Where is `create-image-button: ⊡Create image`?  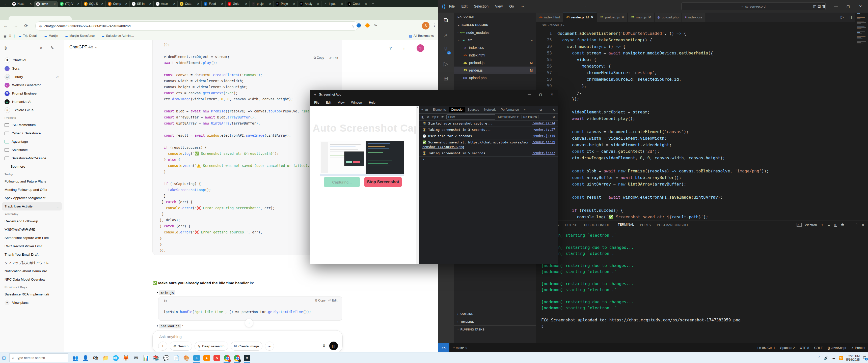
create-image-button: ⊡Create image is located at coordinates (247, 346).